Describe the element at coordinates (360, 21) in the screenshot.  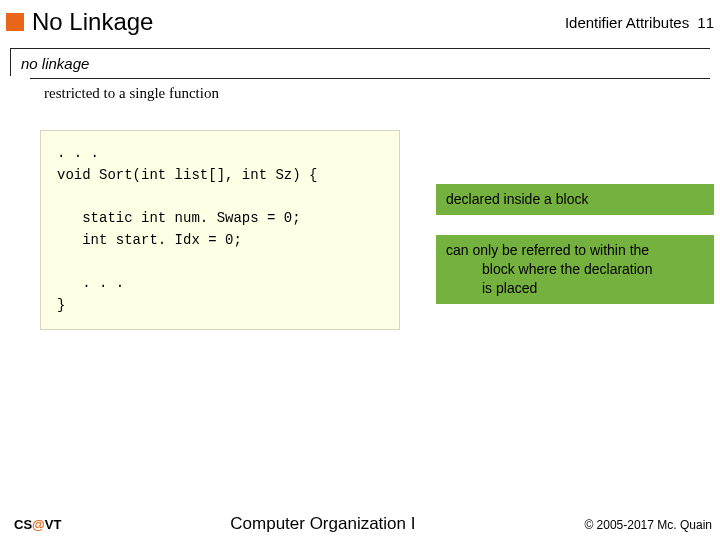
I see `slide-header: No Linkage Identifier Attributes 11` at that location.